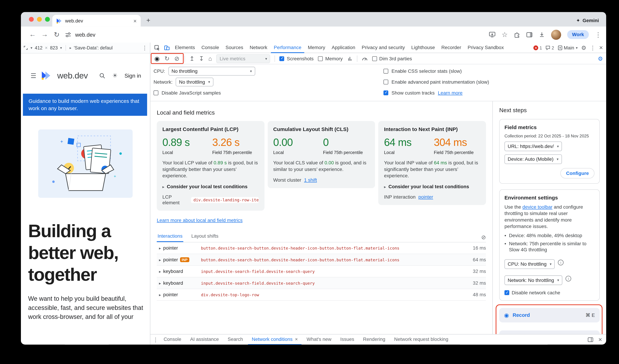 This screenshot has width=619, height=364. I want to click on drawer-tab-issues: Issues, so click(347, 339).